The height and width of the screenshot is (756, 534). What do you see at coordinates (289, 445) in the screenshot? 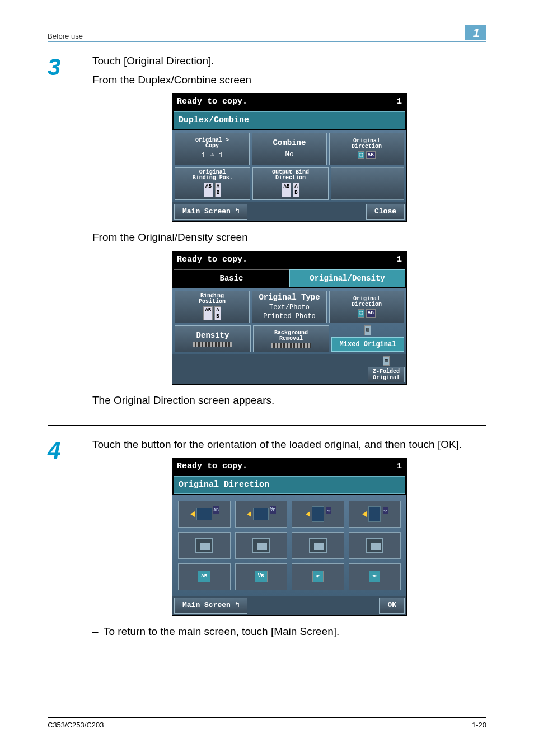
I see `step-4-instruction: Touch the button for the orientation of …` at bounding box center [289, 445].